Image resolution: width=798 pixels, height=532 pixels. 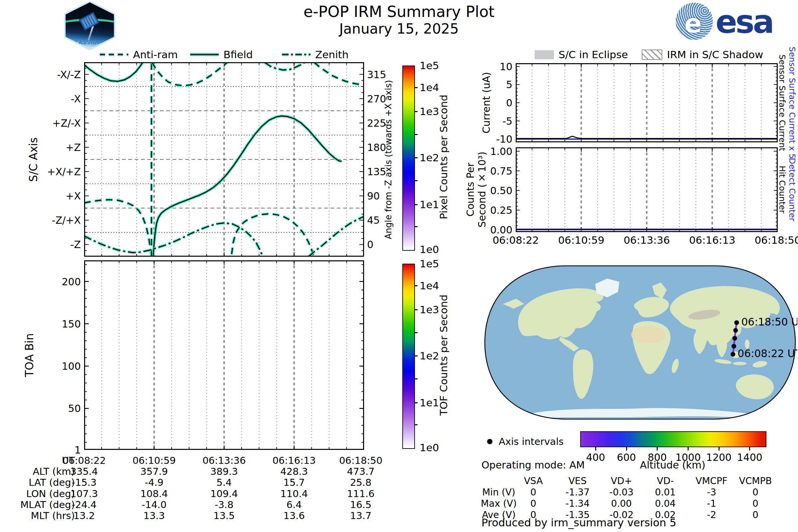 What do you see at coordinates (782, 189) in the screenshot?
I see `hit-counter-label: Hit Counter` at bounding box center [782, 189].